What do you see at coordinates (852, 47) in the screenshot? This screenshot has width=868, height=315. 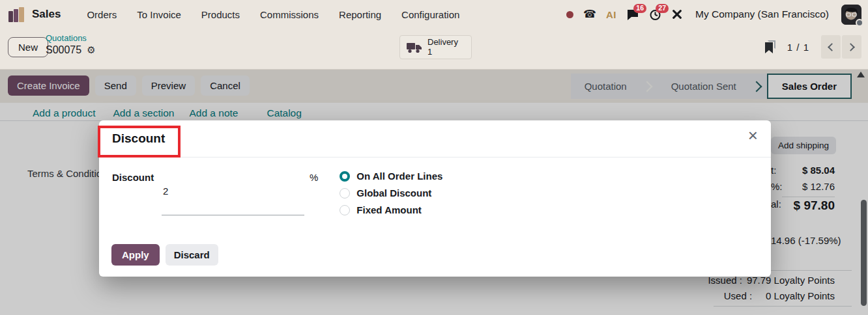 I see `pager-next-button` at bounding box center [852, 47].